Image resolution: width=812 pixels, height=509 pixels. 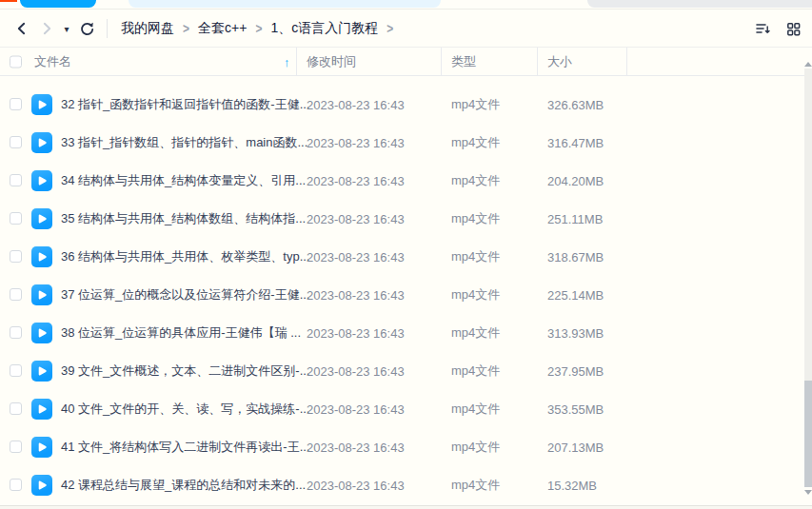 I want to click on grid-view-button, so click(x=793, y=29).